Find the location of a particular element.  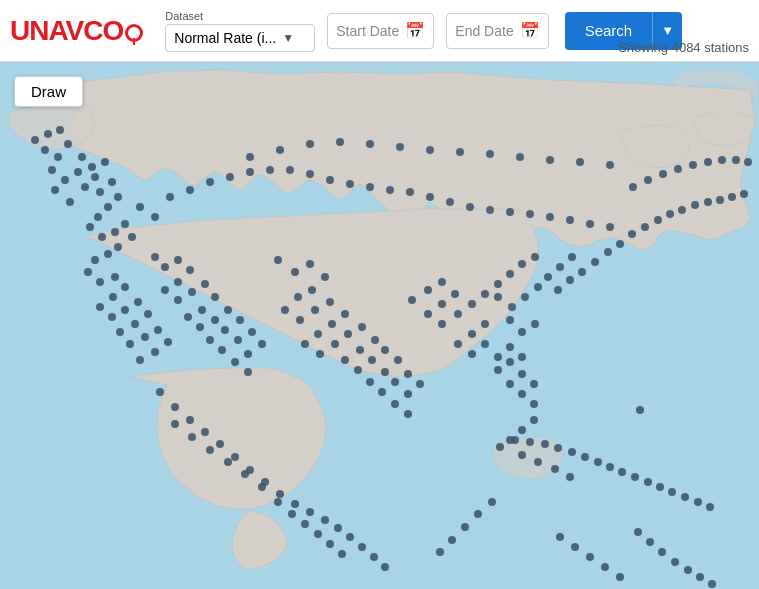

calendar-icon: 📅 is located at coordinates (415, 30).